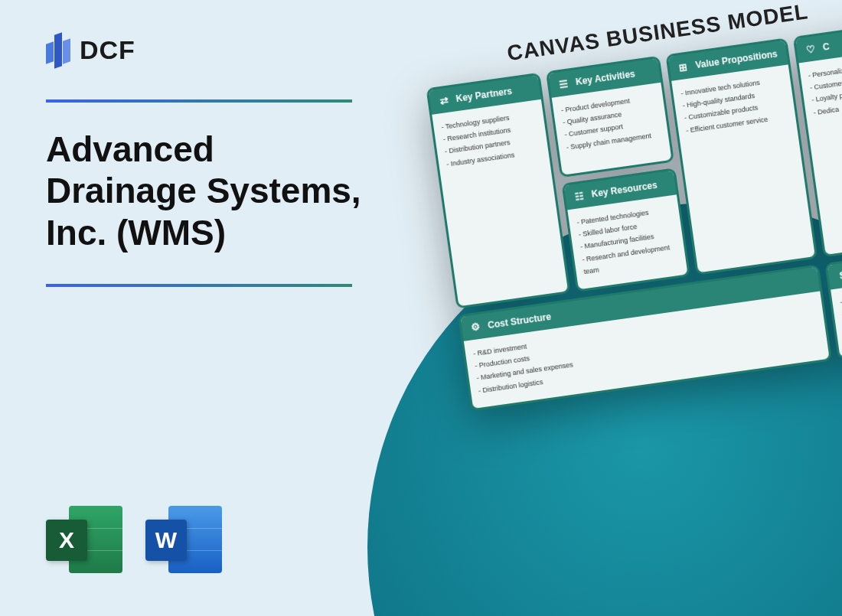 The width and height of the screenshot is (842, 616). I want to click on cell-label: C, so click(827, 47).